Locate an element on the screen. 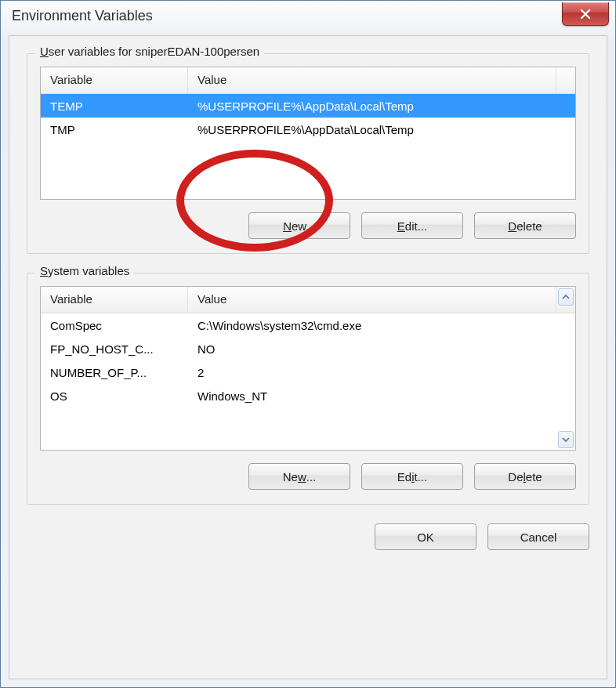  user-delete-button: Delete is located at coordinates (525, 226).